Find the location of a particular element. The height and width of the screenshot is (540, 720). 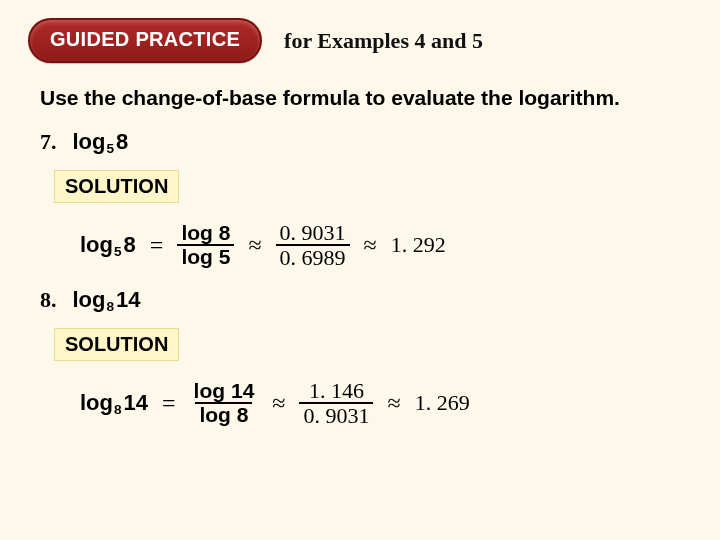

problem-number: 8. is located at coordinates (48, 300).